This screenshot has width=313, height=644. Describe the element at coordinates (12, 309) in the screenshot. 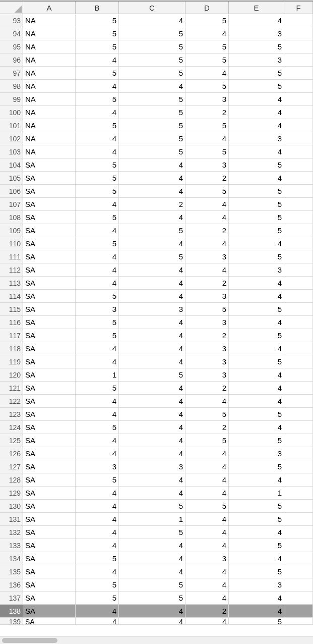

I see `row-header: 115` at that location.